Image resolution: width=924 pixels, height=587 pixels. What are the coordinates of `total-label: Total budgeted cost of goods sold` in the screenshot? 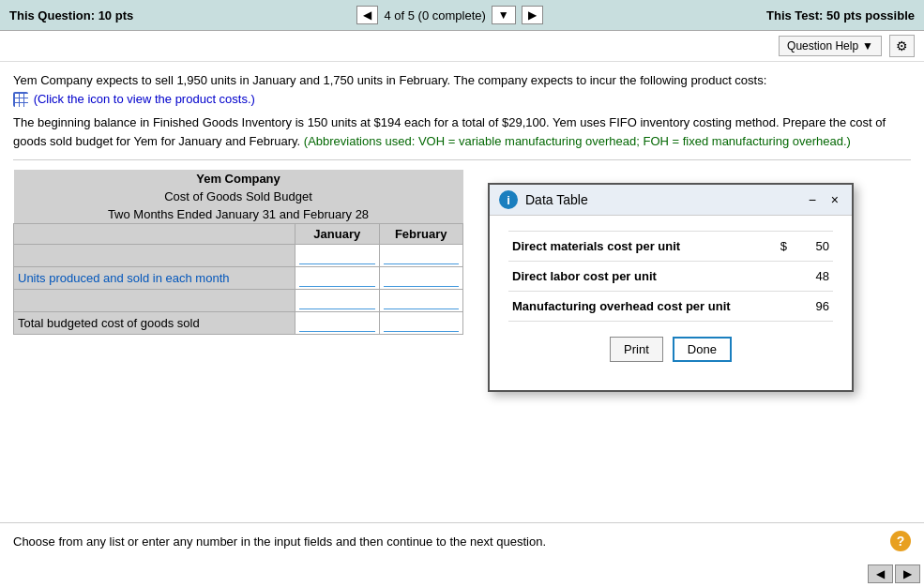 It's located at (155, 324).